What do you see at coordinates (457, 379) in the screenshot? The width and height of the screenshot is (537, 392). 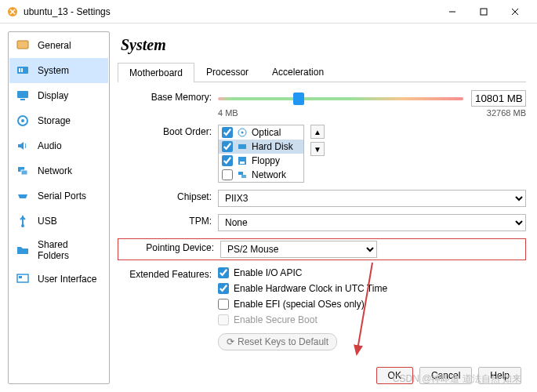 I see `watermark: CSDN @神即道 道法自然 如来` at bounding box center [457, 379].